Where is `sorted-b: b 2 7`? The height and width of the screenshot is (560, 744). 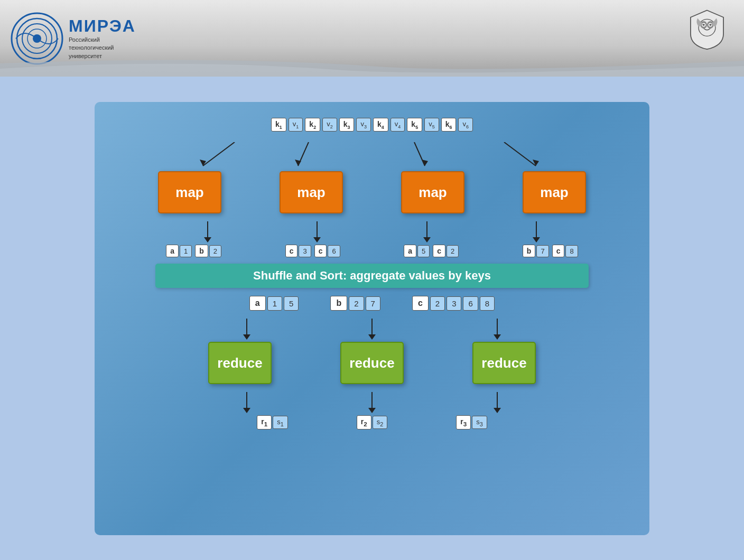
sorted-b: b 2 7 is located at coordinates (355, 303).